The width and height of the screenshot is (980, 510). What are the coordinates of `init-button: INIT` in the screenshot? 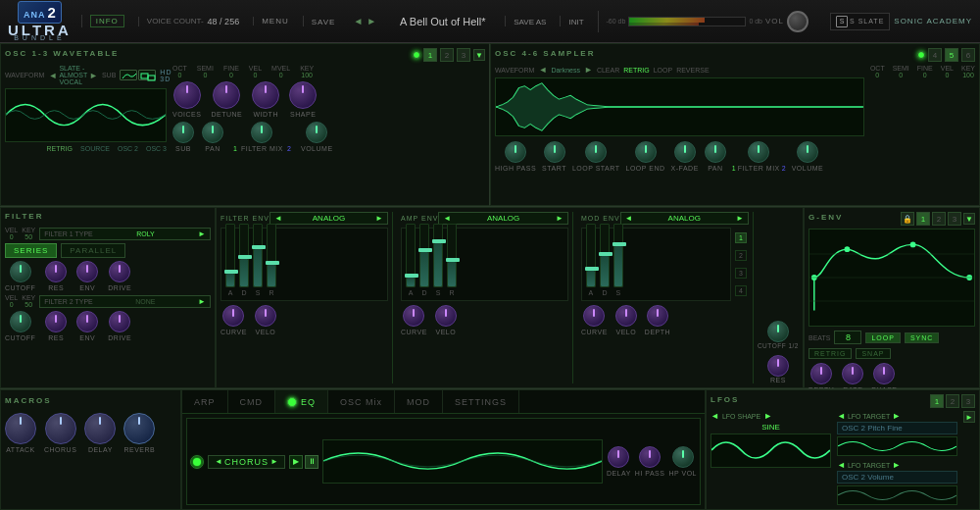 It's located at (576, 22).